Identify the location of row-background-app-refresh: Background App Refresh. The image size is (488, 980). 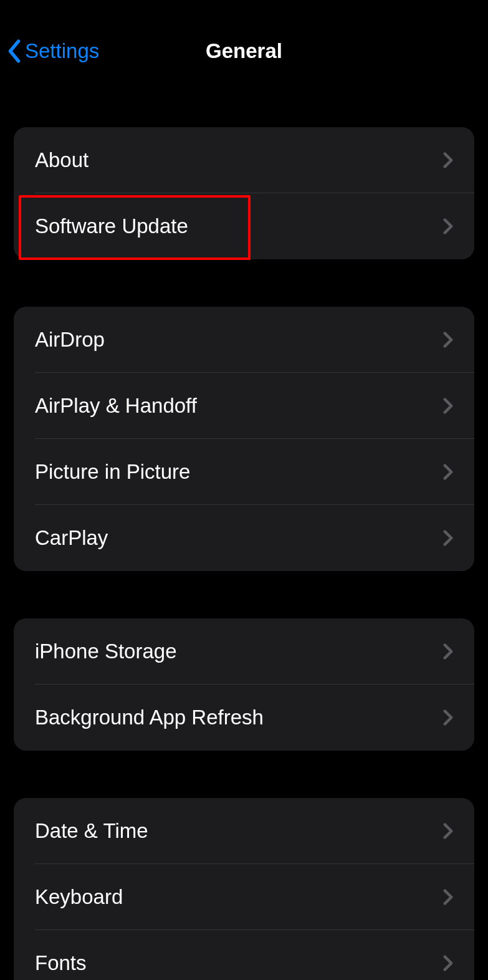
(244, 718).